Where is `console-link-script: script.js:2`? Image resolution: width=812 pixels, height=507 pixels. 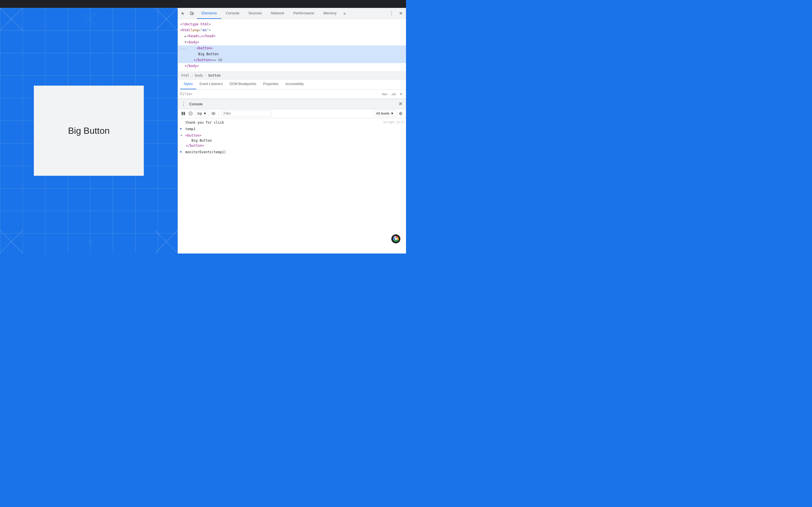 console-link-script: script.js:2 is located at coordinates (393, 122).